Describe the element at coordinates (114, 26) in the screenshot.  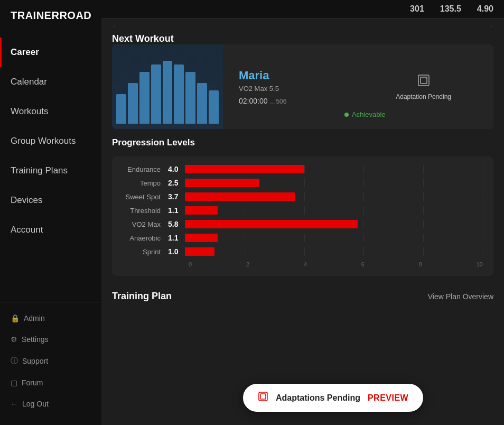
I see `plus-icon-left: +` at that location.